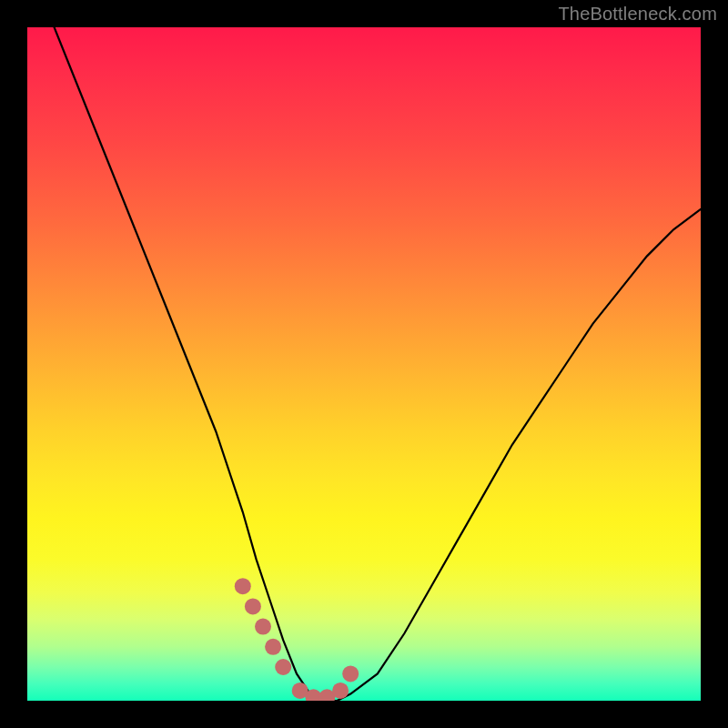 This screenshot has height=728, width=728. Describe the element at coordinates (297, 639) in the screenshot. I see `highlight-marker-group` at that location.